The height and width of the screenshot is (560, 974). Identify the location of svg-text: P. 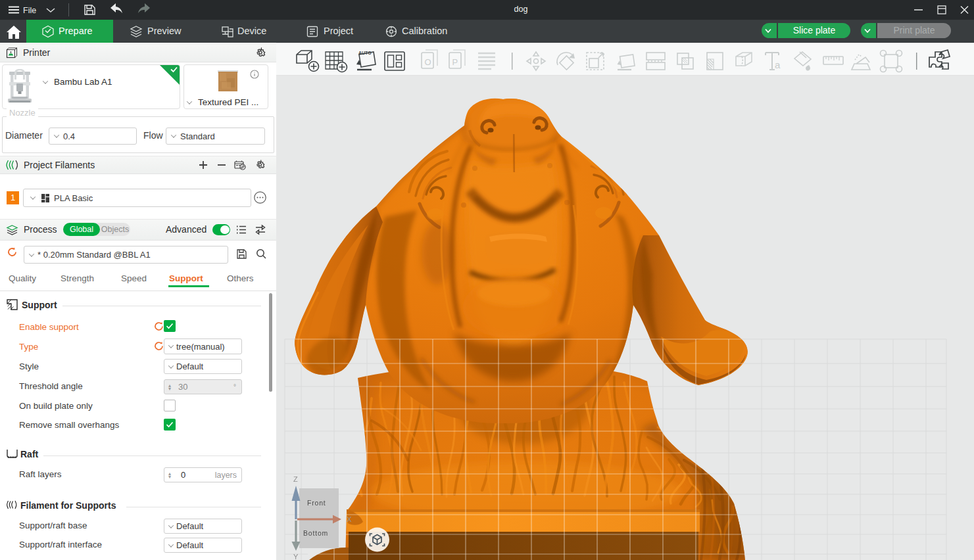
(455, 62).